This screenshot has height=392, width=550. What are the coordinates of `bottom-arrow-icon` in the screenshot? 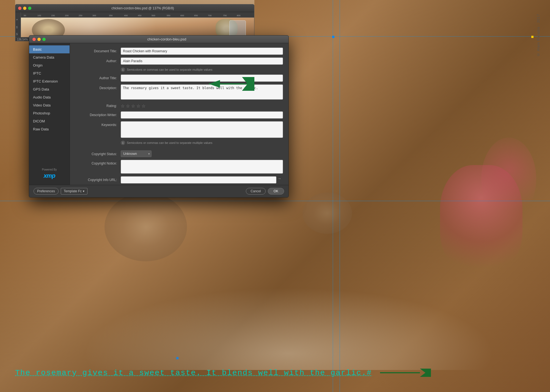 It's located at (405, 373).